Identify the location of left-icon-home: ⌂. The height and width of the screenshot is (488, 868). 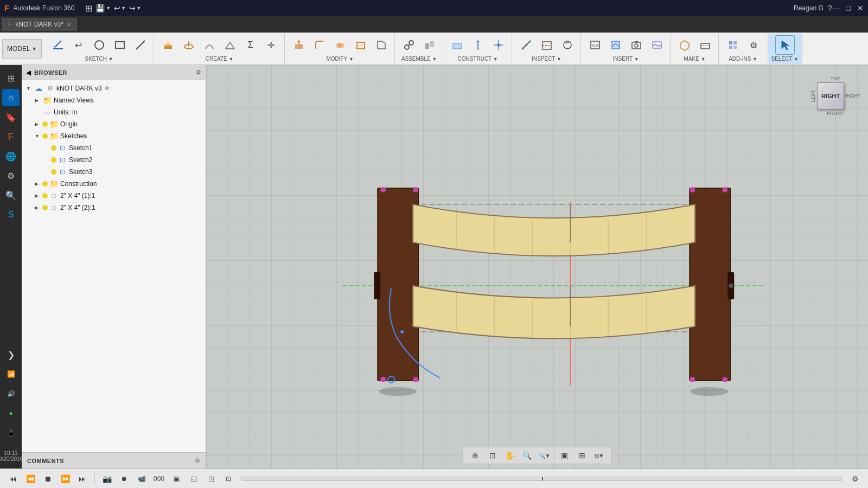
(11, 98).